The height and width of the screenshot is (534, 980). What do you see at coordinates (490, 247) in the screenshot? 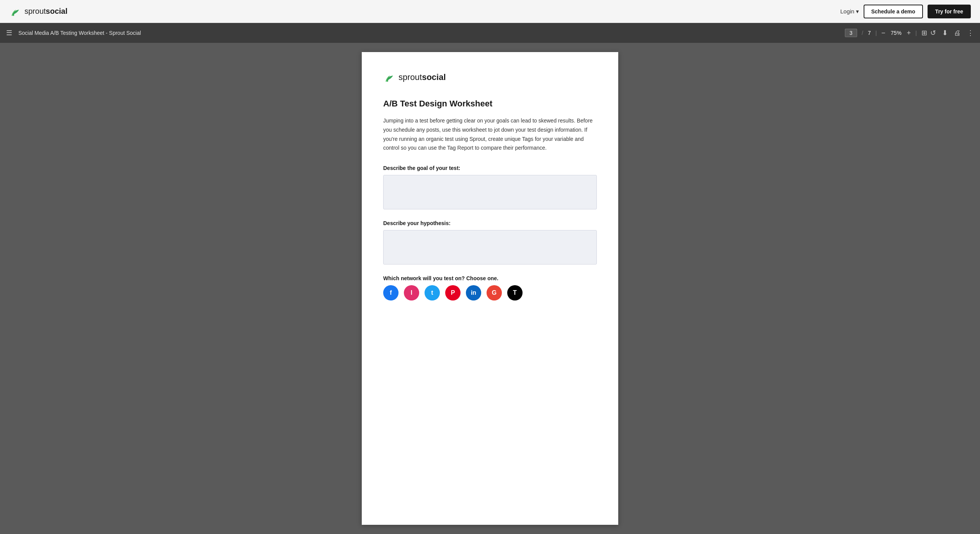
I see `hypothesis-input-field` at bounding box center [490, 247].